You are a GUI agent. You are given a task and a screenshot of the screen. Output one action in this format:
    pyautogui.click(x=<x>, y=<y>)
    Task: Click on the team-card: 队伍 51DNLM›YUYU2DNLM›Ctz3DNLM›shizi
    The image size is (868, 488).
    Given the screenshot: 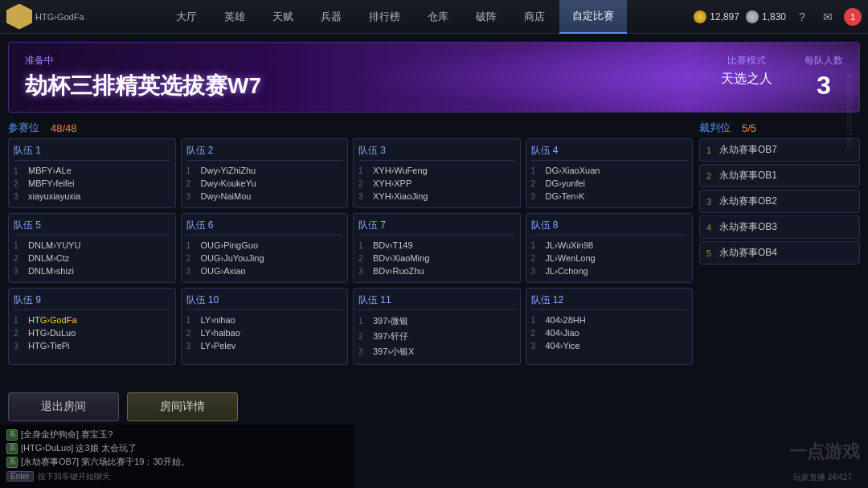 What is the action you would take?
    pyautogui.click(x=92, y=248)
    